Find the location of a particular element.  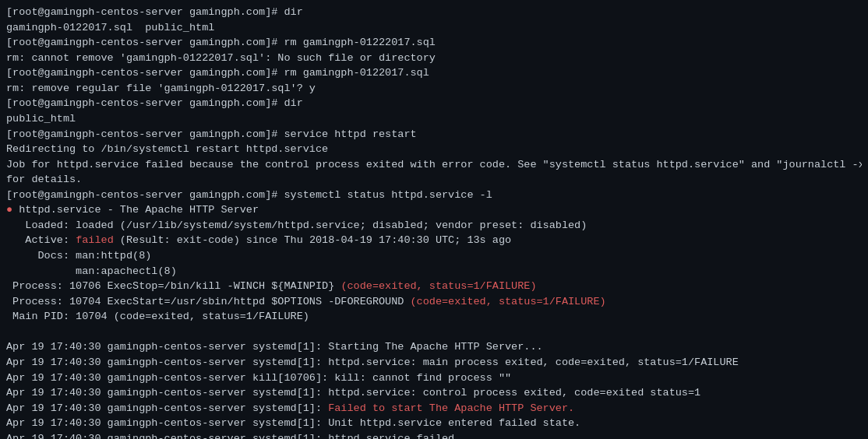

line-19-red: (code=exited, status=1/FAILURE) is located at coordinates (438, 286).